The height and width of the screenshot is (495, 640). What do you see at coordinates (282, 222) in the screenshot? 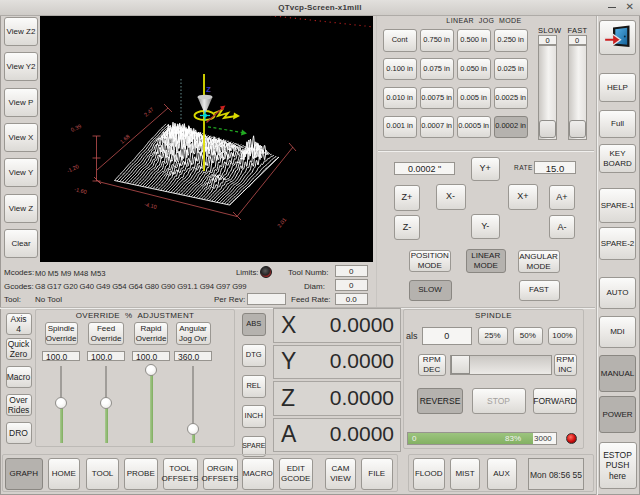
I see `svg-text: 2.01` at bounding box center [282, 222].